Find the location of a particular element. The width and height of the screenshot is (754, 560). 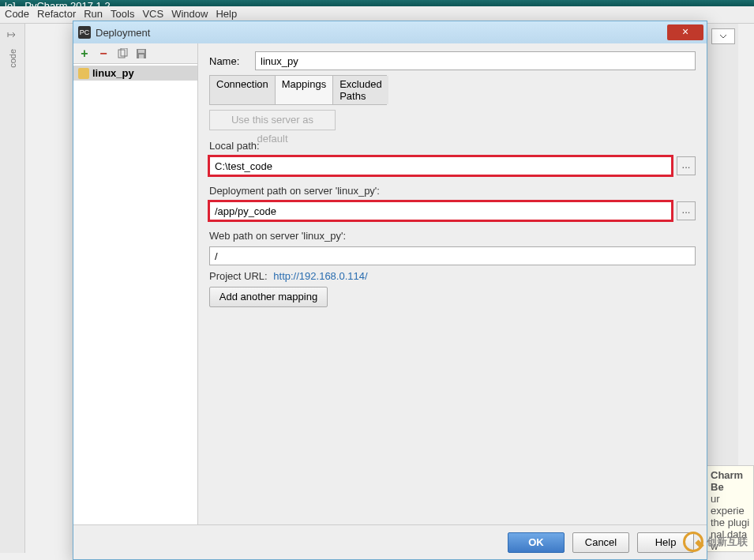

dialog-icon: PC is located at coordinates (84, 32).